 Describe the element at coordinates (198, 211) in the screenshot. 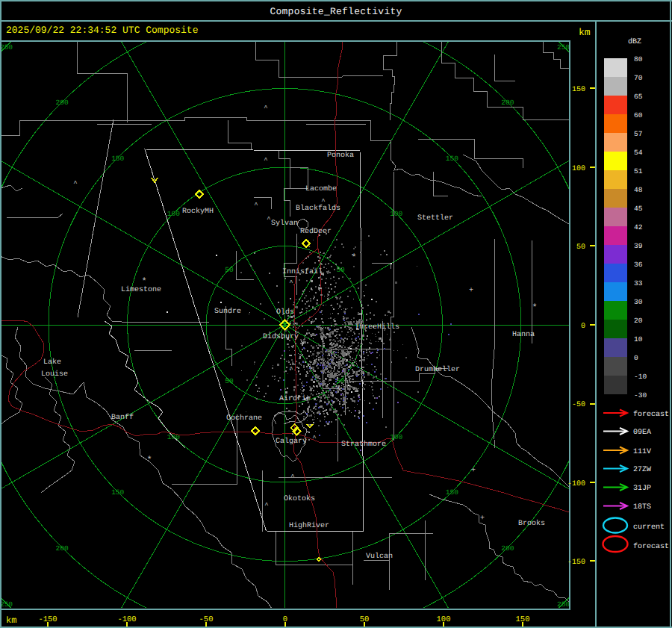

I see `svg-text: RockyMH` at that location.